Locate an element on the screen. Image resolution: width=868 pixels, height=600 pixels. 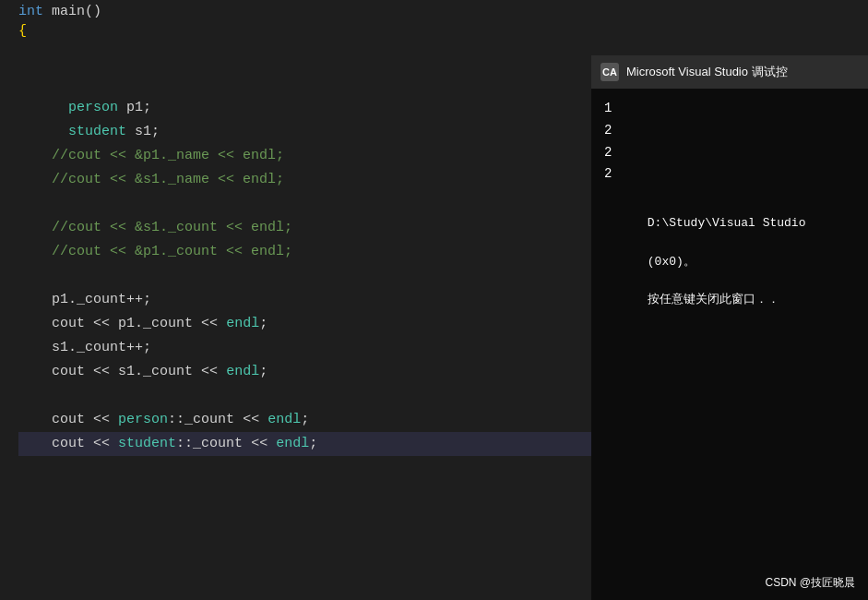
console-path-line2: (0x0)。 is located at coordinates (672, 262).